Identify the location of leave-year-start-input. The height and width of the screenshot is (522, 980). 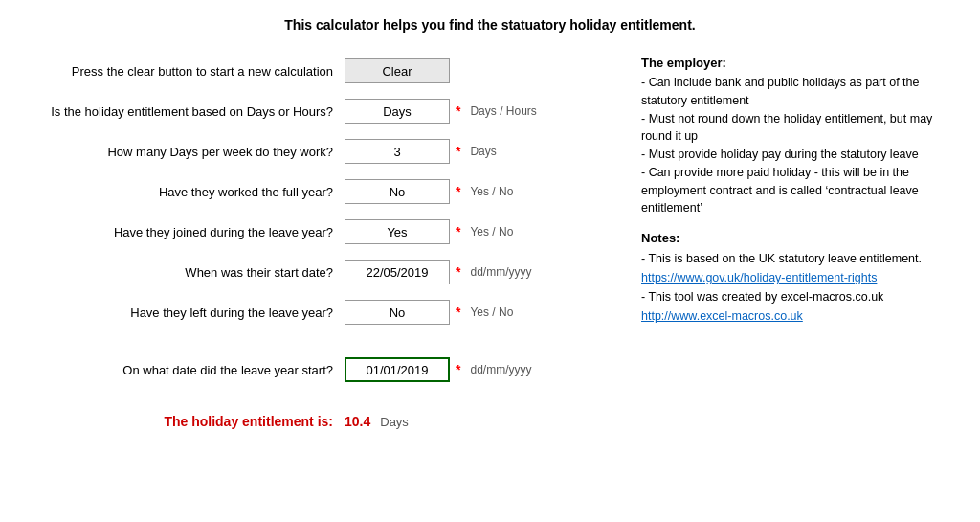
(397, 370).